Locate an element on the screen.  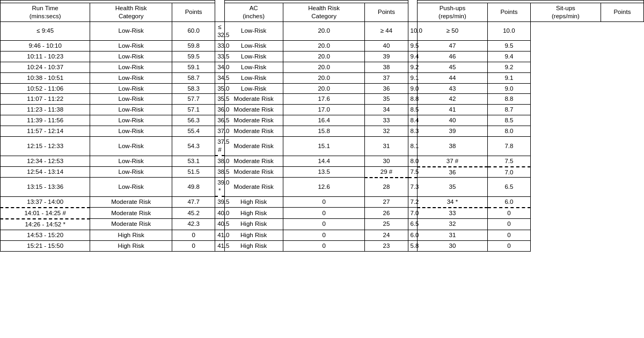
health-risk-cat1-cell: Moderate Risk is located at coordinates (131, 214).